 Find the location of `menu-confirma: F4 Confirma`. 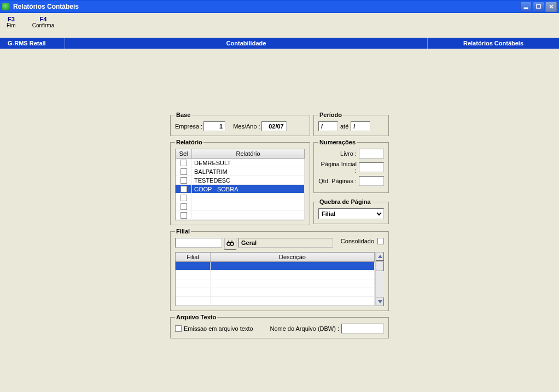

menu-confirma: F4 Confirma is located at coordinates (44, 27).